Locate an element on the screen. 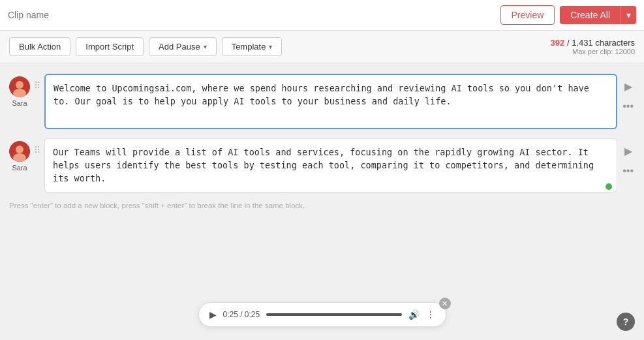  hint-text: Press "enter" to add a new block, press … is located at coordinates (322, 206).